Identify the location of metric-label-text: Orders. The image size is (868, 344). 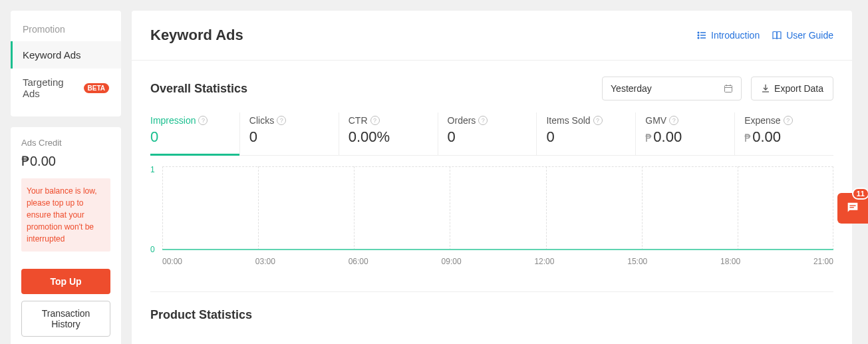
(462, 120).